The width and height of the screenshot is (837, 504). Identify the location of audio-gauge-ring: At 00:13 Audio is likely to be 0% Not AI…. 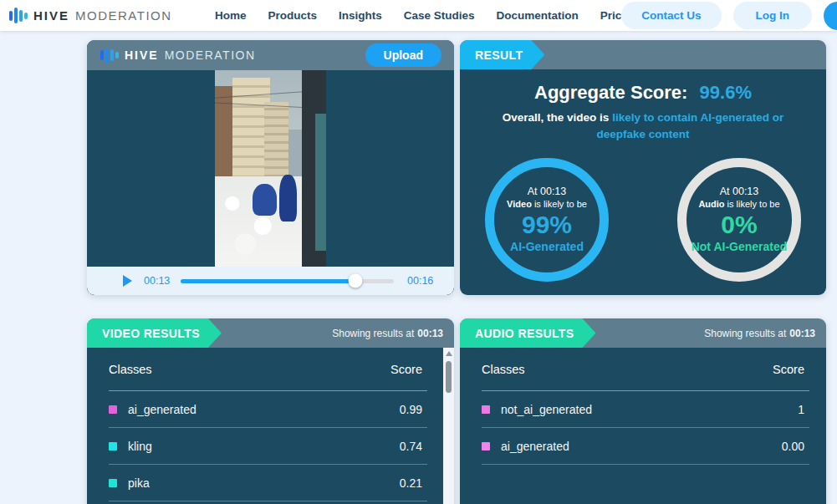
(739, 220).